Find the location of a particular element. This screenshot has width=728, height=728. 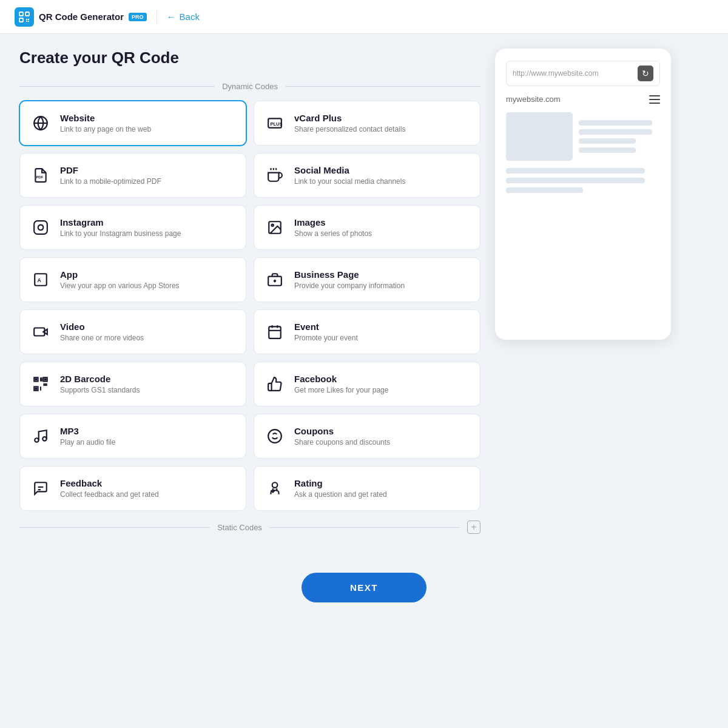

barcode-subtitle: Supports GS1 standards is located at coordinates (99, 390).